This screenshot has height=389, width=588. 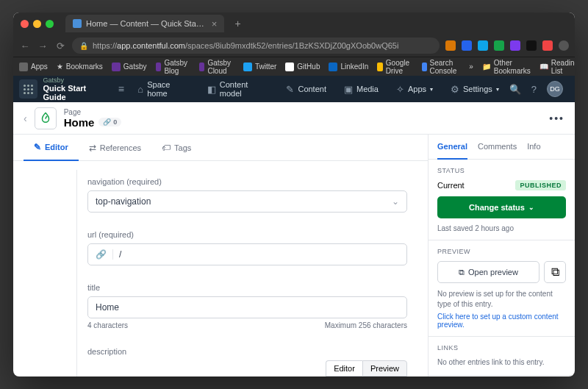 I want to click on bookmarks-bar: Apps ★ Bookmarks Gatsby Gatsby Blog Gats…, so click(x=294, y=66).